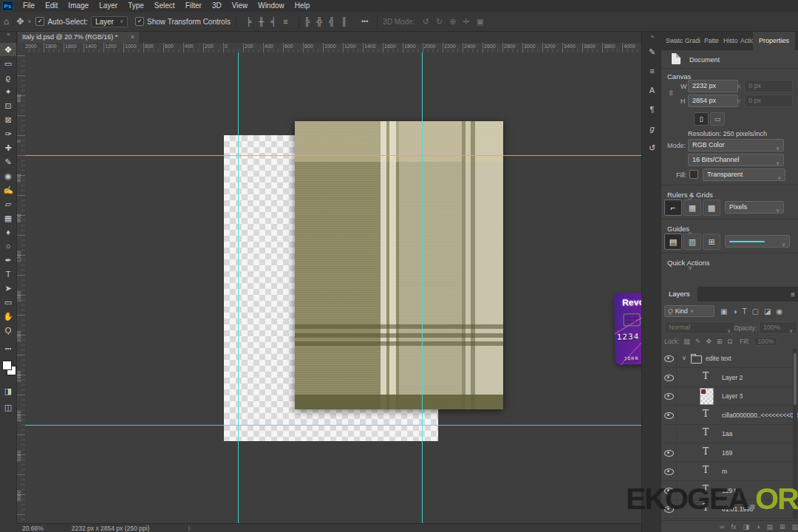 This screenshot has height=532, width=798. Describe the element at coordinates (165, 6) in the screenshot. I see `menu-select: Select` at that location.